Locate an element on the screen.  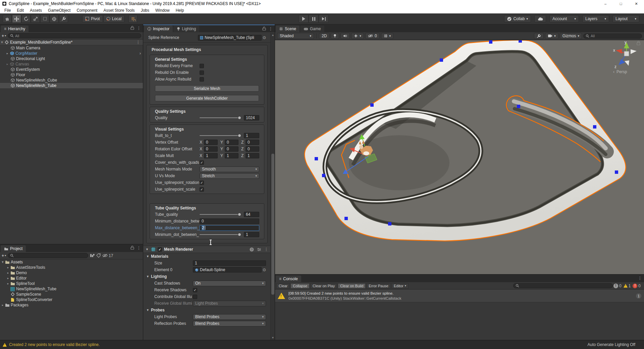
create-asset-button: +▾ is located at coordinates (4, 256).